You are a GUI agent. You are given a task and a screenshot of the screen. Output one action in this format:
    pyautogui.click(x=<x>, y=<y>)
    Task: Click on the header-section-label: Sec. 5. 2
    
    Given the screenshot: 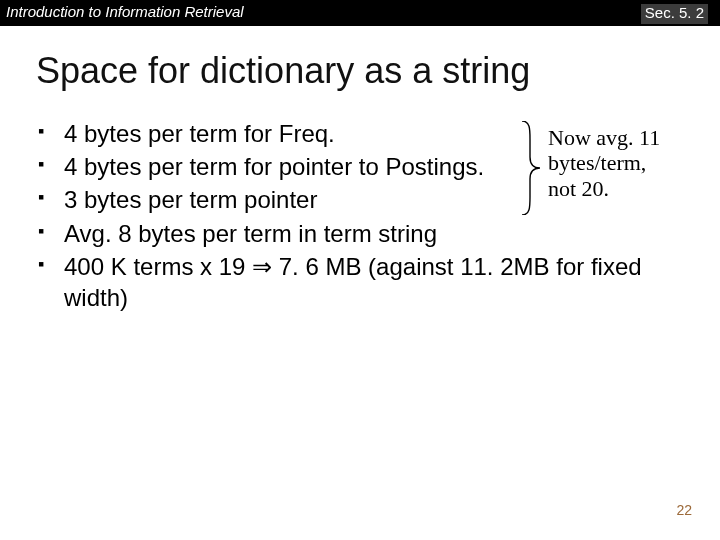 What is the action you would take?
    pyautogui.click(x=674, y=14)
    